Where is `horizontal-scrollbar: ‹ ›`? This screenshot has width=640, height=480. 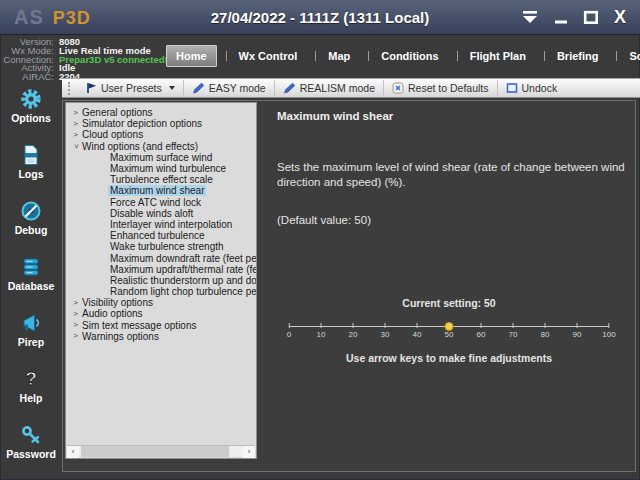 horizontal-scrollbar: ‹ › is located at coordinates (161, 451).